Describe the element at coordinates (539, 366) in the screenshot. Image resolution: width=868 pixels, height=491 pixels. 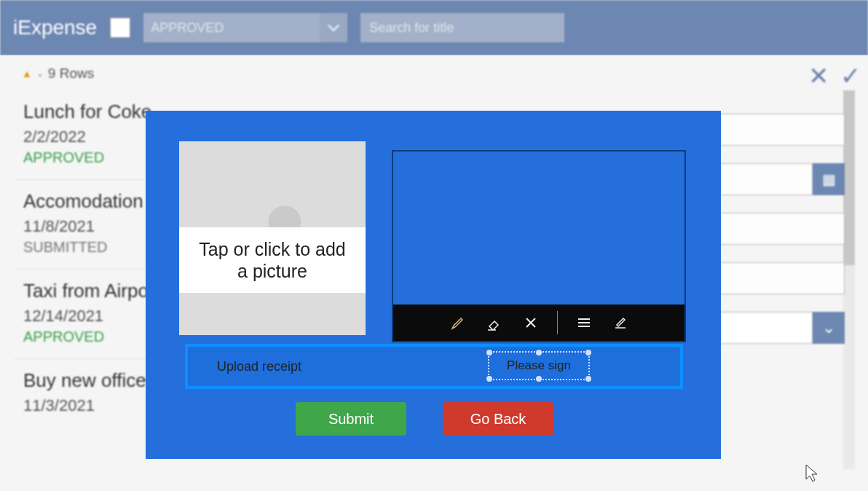
I see `please-sign-label: Please sign` at that location.